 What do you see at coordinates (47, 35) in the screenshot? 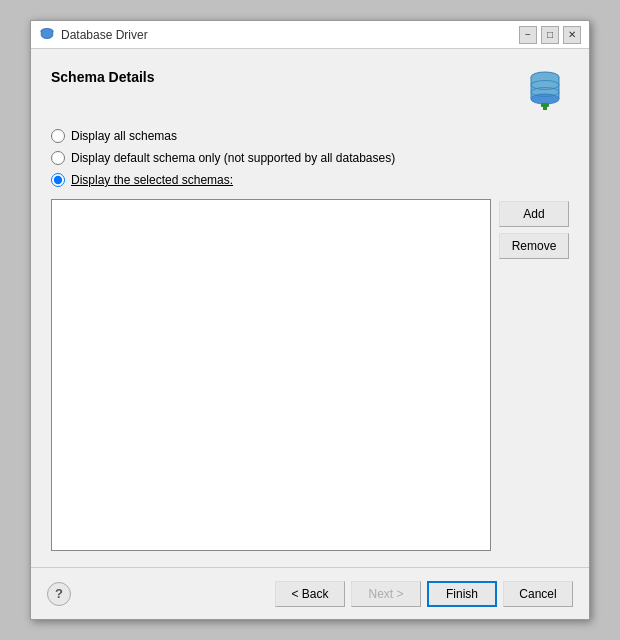
I see `title-db-icon` at bounding box center [47, 35].